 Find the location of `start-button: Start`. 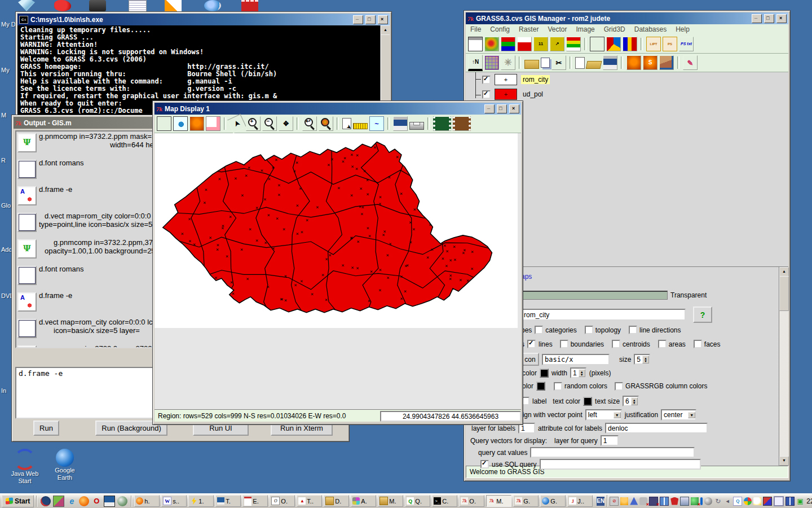

start-button: Start is located at coordinates (18, 501).